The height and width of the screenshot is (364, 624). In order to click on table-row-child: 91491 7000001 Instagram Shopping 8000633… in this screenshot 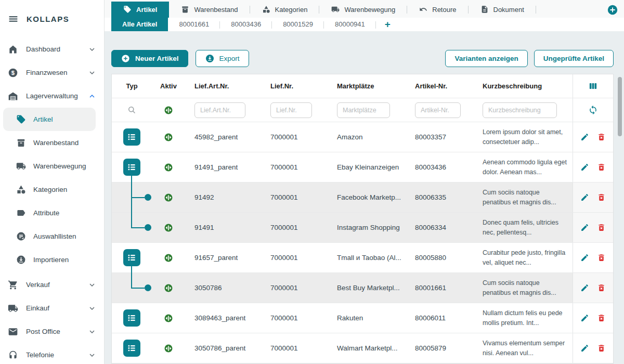, I will do `click(362, 228)`.